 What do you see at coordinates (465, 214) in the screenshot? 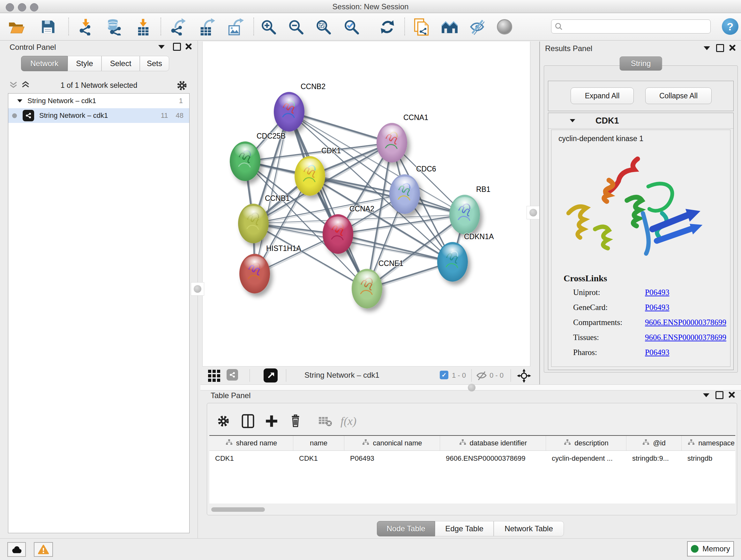
I see `network-node-rb1` at bounding box center [465, 214].